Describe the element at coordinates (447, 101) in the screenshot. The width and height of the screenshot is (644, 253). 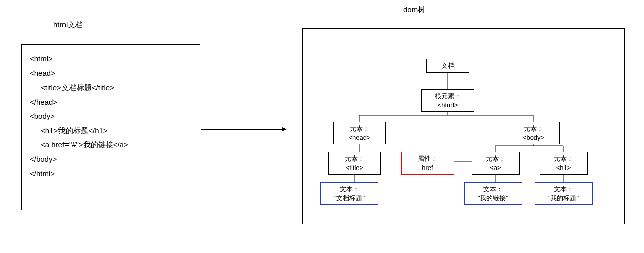
I see `node-root-html: 根元素： <html>` at that location.